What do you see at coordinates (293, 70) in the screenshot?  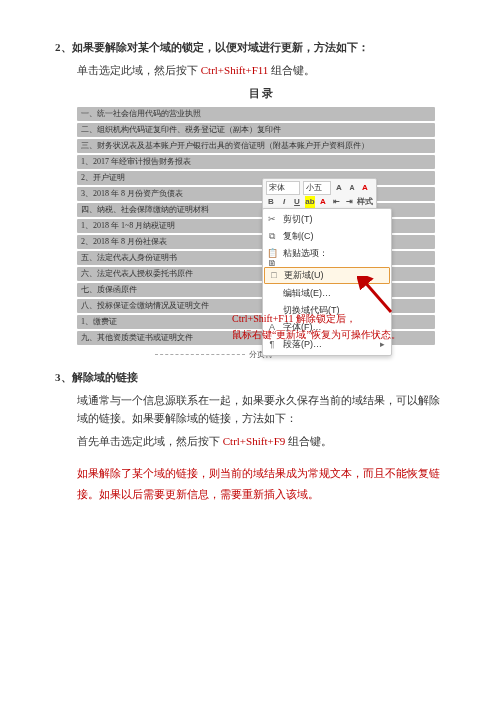 I see `sec2-line-post: 组合键。` at bounding box center [293, 70].